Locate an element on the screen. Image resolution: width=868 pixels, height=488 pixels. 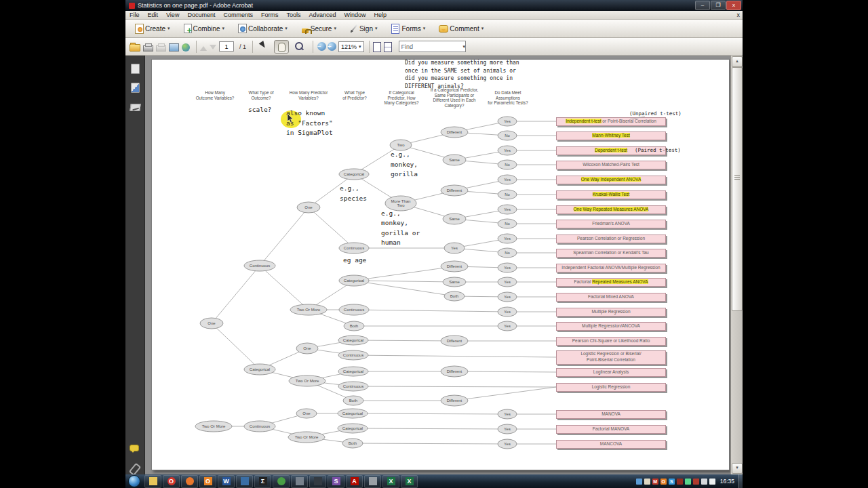
toolbar-separator is located at coordinates (369, 47).